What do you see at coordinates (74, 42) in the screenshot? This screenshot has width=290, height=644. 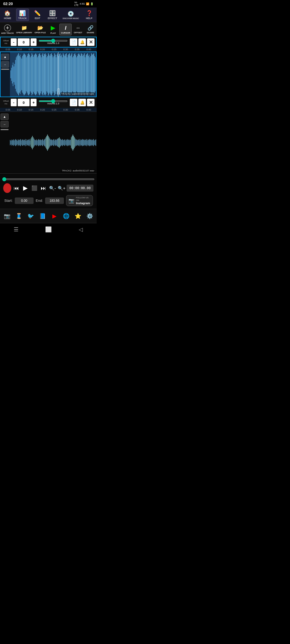 I see `track1-file-btn: 📄` at bounding box center [74, 42].